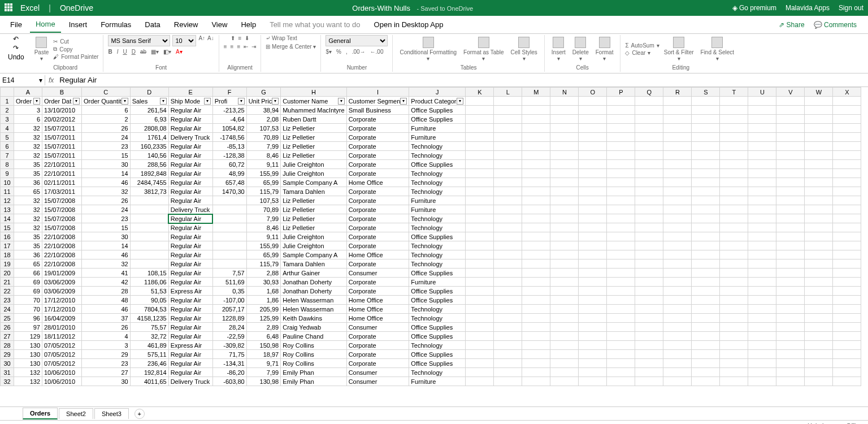 The image size is (868, 424). Describe the element at coordinates (263, 165) in the screenshot. I see `cell: 9,11` at that location.